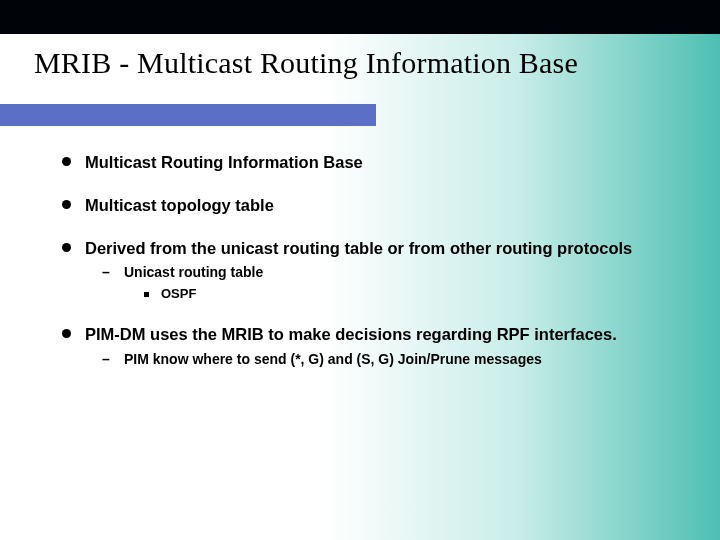 This screenshot has width=720, height=540. Describe the element at coordinates (371, 346) in the screenshot. I see `list-group: PIM-DM uses the MRIB to make decisions r…` at that location.